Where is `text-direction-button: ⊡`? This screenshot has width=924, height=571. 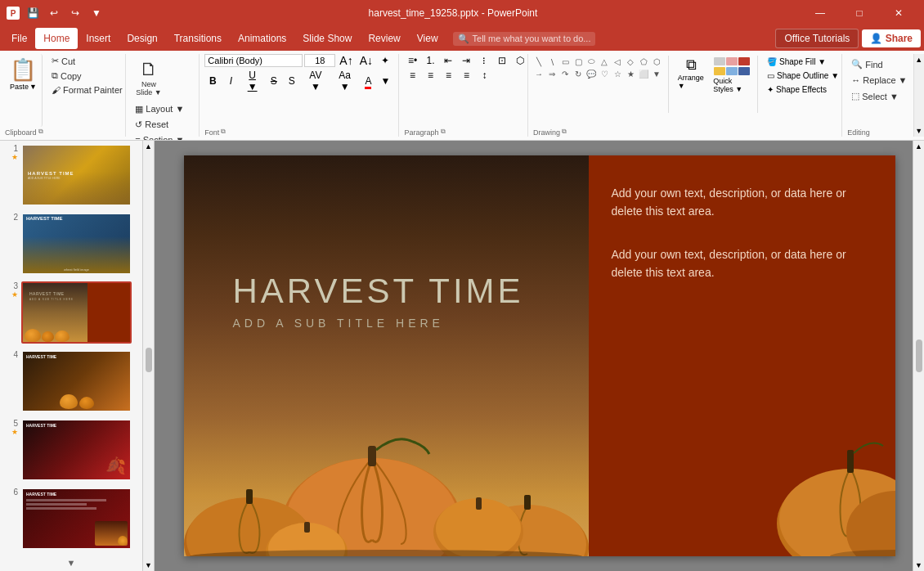 text-direction-button: ⊡ is located at coordinates (502, 61).